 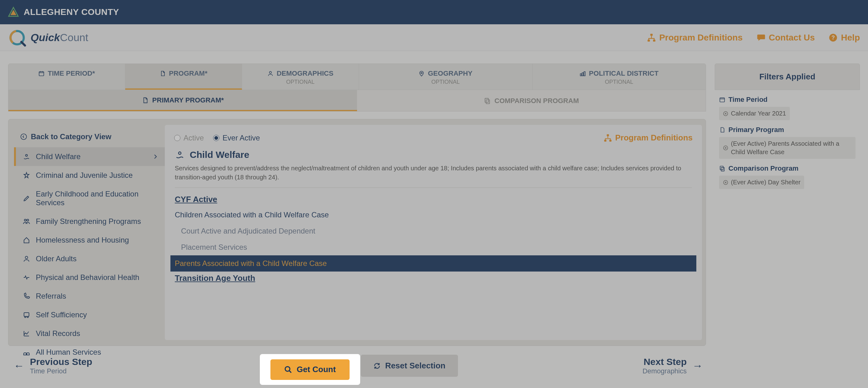 What do you see at coordinates (422, 73) in the screenshot?
I see `pin-icon` at bounding box center [422, 73].